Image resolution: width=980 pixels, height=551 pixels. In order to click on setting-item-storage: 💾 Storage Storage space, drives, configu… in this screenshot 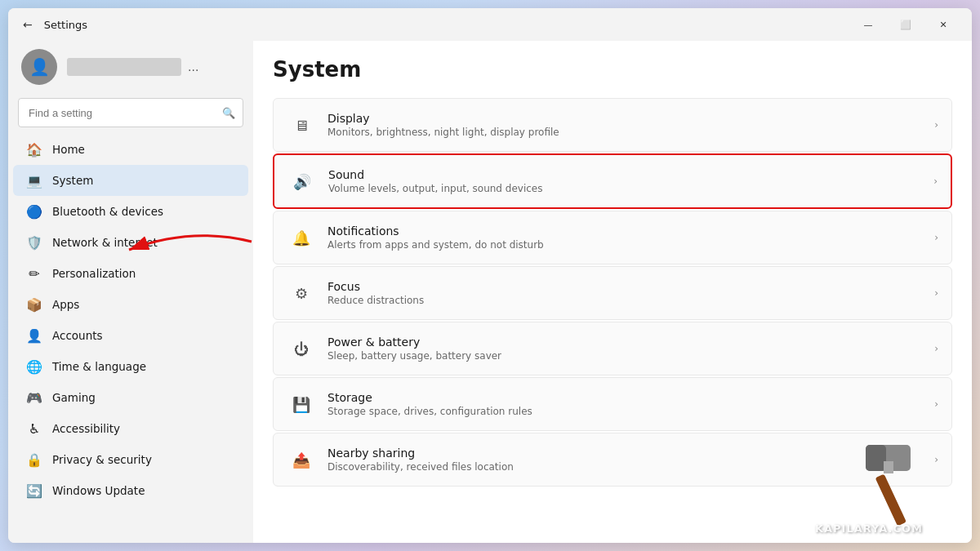, I will do `click(612, 404)`.